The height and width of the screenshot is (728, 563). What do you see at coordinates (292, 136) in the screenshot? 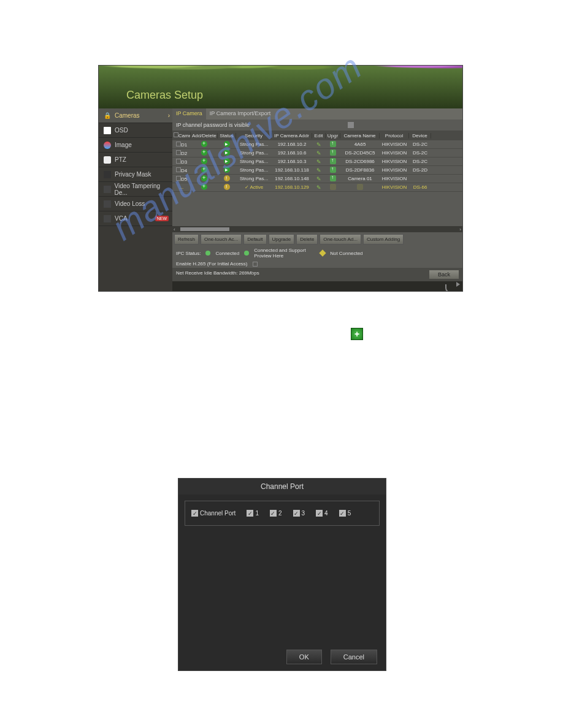
I see `col-ip: IP Camera Addr` at bounding box center [292, 136].